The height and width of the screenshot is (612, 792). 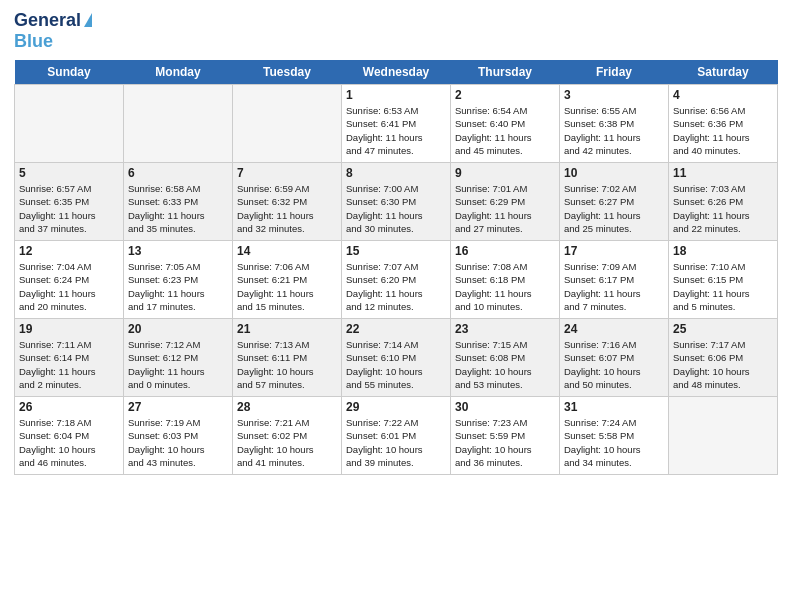 What do you see at coordinates (396, 436) in the screenshot?
I see `day-info-text: Sunset: 6:01 PM` at bounding box center [396, 436].